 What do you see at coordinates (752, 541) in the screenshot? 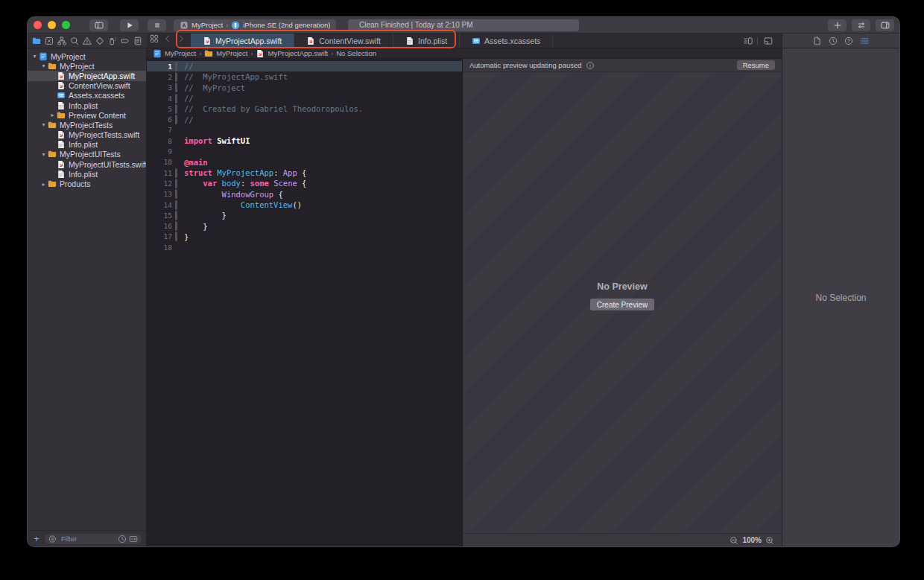
I see `zoom-level: 100%` at bounding box center [752, 541].